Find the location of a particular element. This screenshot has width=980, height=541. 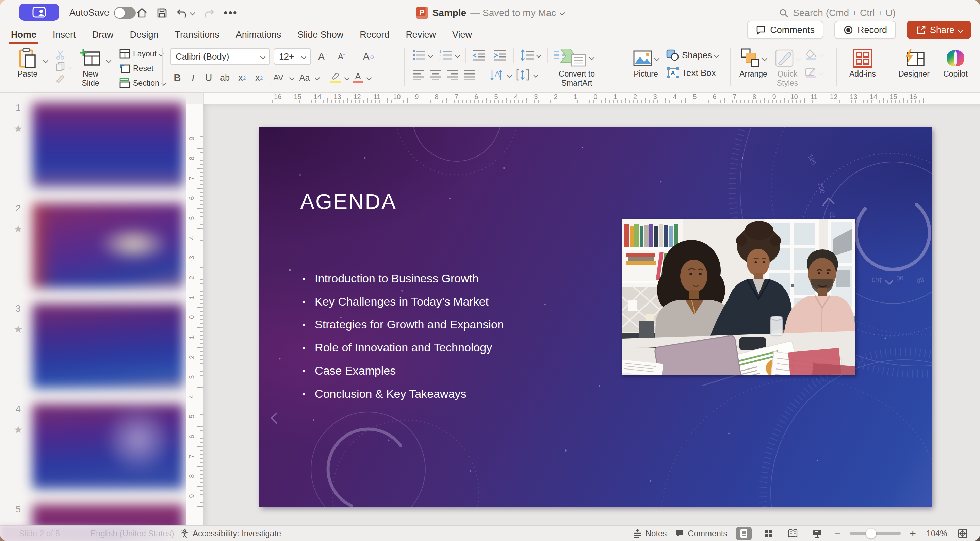

ribbon-tab: Draw is located at coordinates (103, 35).